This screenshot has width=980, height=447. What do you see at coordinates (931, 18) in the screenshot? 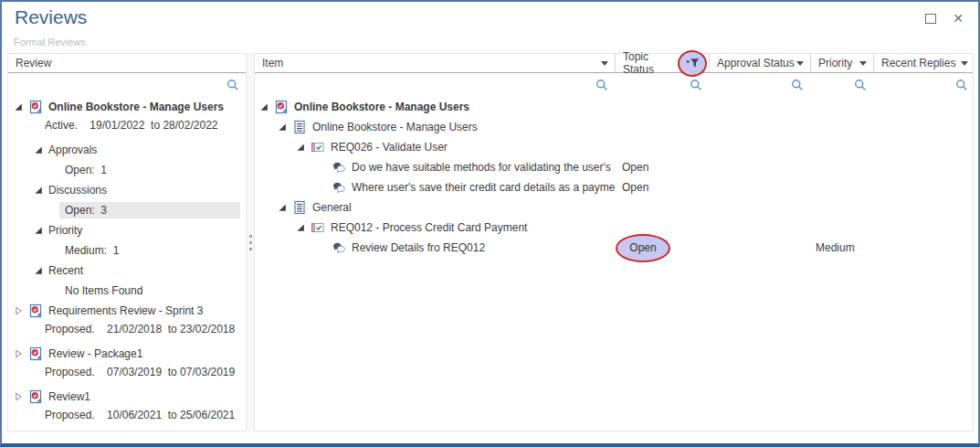
I see `restore-button` at bounding box center [931, 18].